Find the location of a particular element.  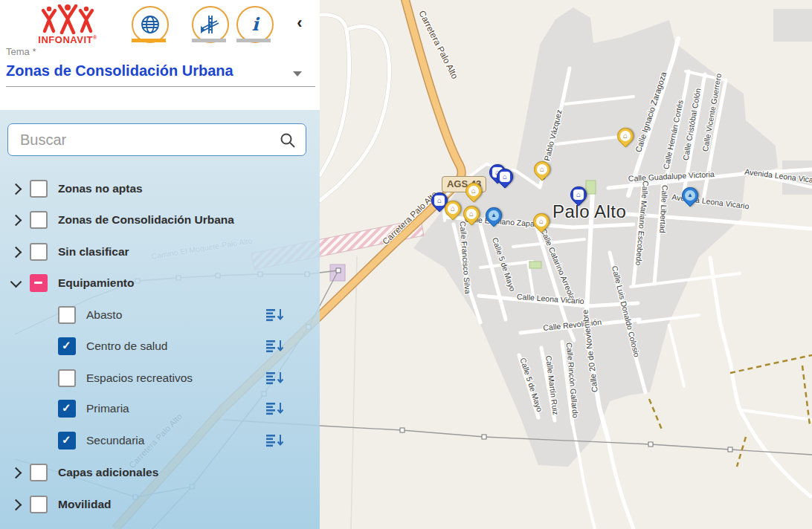

info-icon: i is located at coordinates (255, 25).